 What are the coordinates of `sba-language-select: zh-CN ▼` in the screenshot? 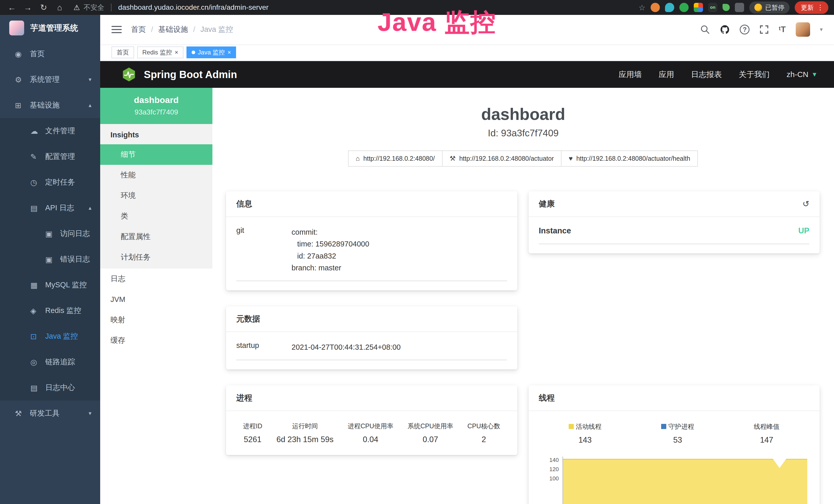 It's located at (802, 74).